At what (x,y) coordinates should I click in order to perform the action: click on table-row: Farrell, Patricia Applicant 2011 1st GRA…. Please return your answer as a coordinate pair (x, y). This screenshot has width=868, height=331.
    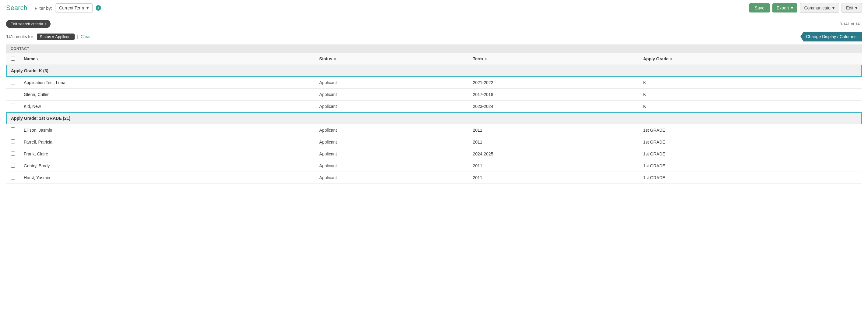
    Looking at the image, I should click on (434, 142).